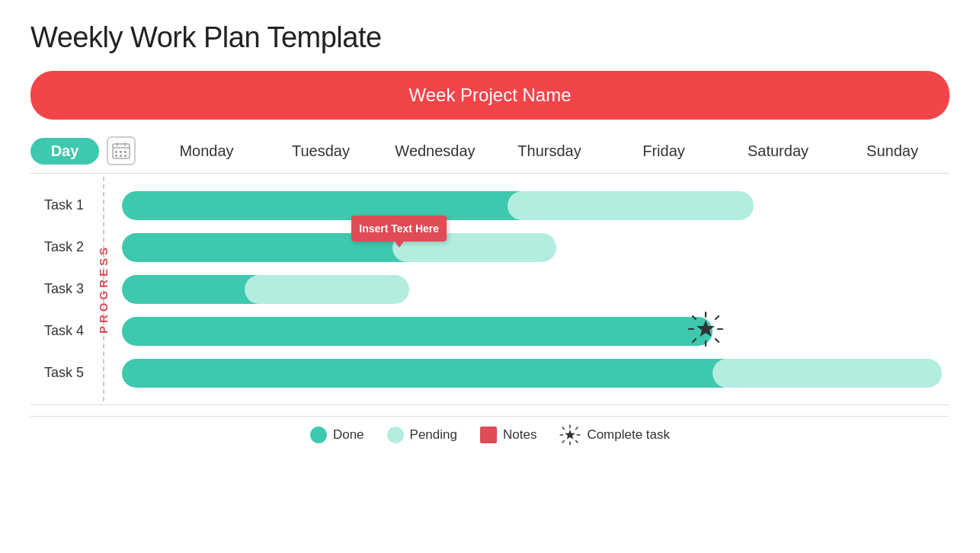  What do you see at coordinates (614, 435) in the screenshot?
I see `legend-complete-task: Complete task` at bounding box center [614, 435].